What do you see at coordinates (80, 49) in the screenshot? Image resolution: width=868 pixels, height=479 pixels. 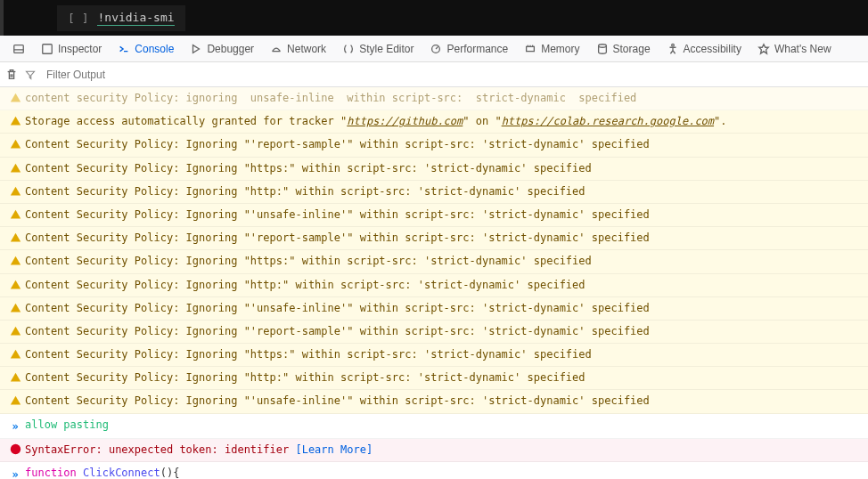 I see `tab-label: Inspector` at bounding box center [80, 49].